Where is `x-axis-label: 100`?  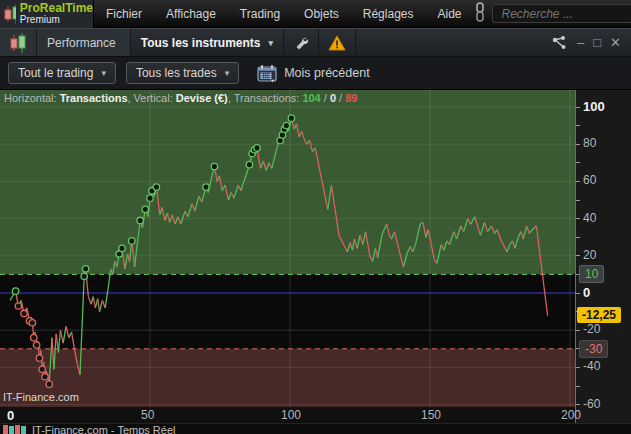 x-axis-label: 100 is located at coordinates (291, 415).